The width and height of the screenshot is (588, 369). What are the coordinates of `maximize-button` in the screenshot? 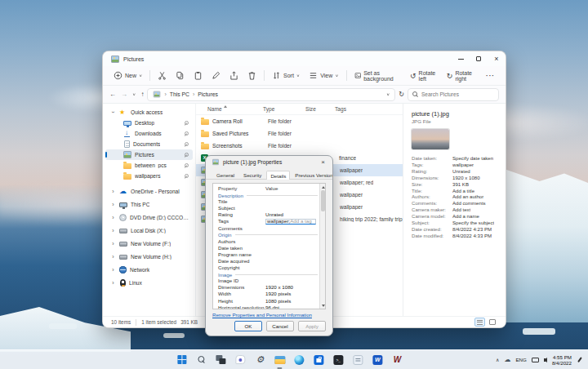 It's located at (479, 59).